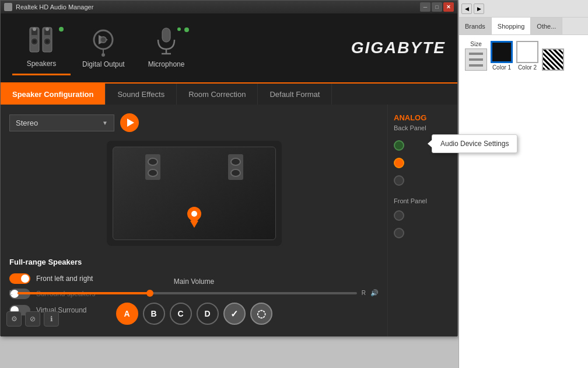  I want to click on browser-fwd-btn: ▶, so click(479, 9).